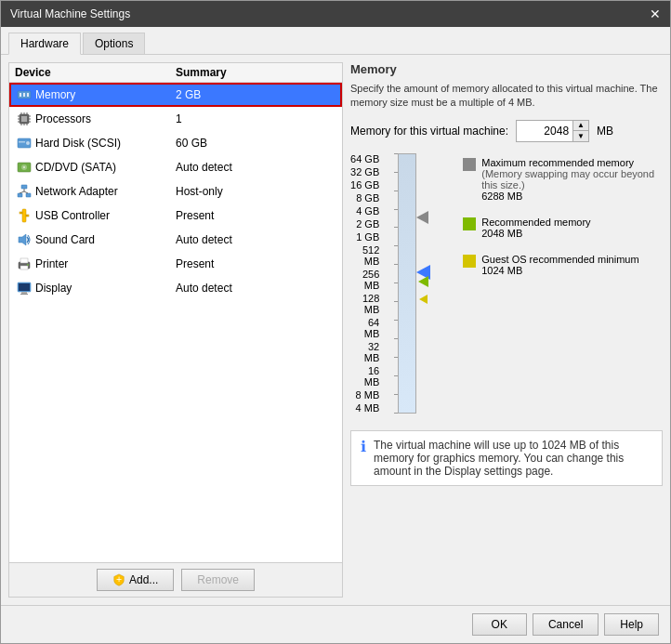 Image resolution: width=671 pixels, height=644 pixels. Describe the element at coordinates (469, 261) in the screenshot. I see `legend-guestos-color` at that location.